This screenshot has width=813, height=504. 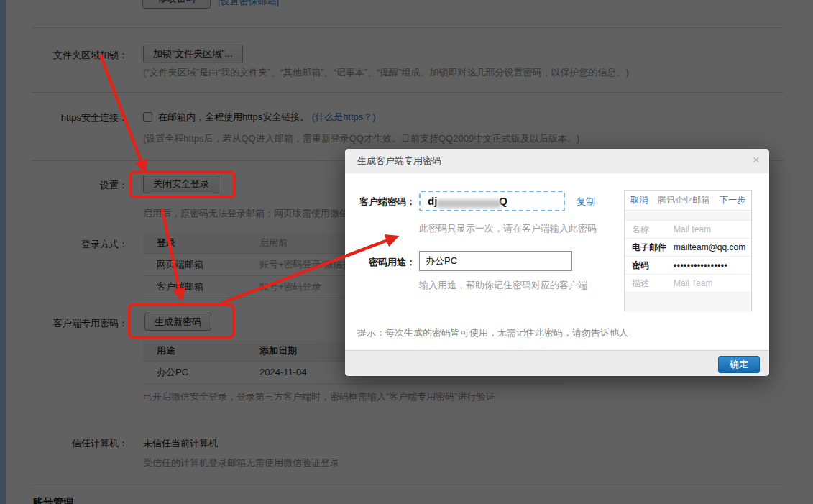 I want to click on client-password-field-label: 客户端密码：, so click(x=383, y=202).